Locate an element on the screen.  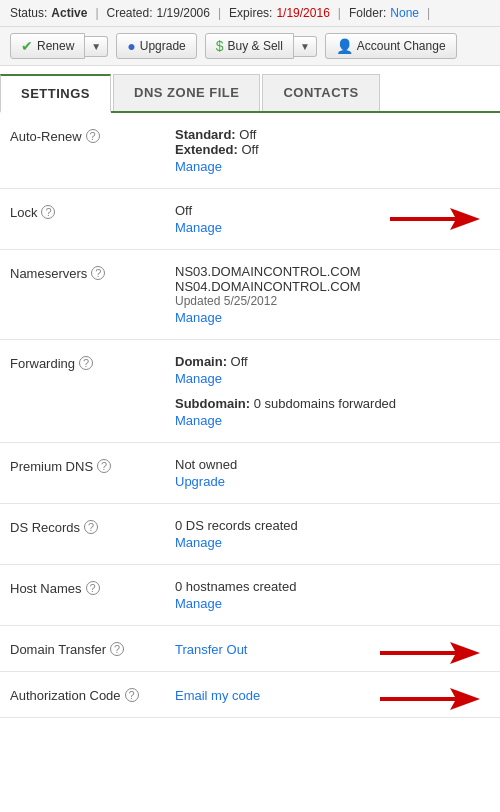
buysell-dropdown-button: ▼ is located at coordinates (306, 46).